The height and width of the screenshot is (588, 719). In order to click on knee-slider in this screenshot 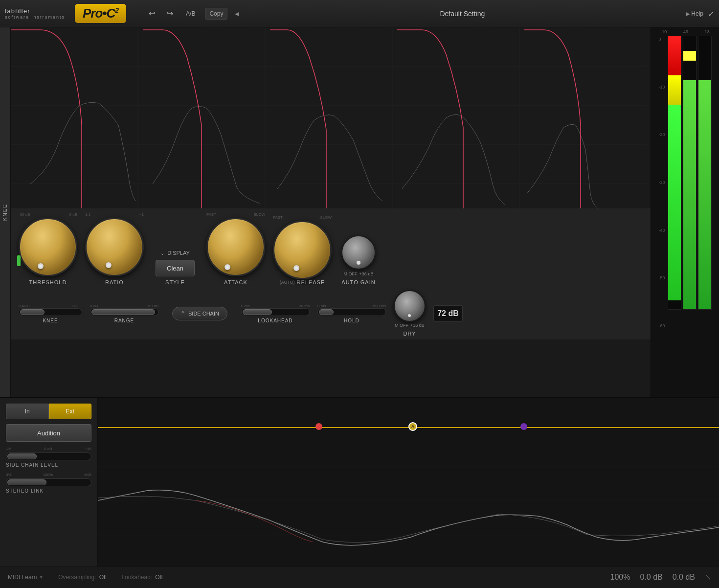, I will do `click(50, 312)`.